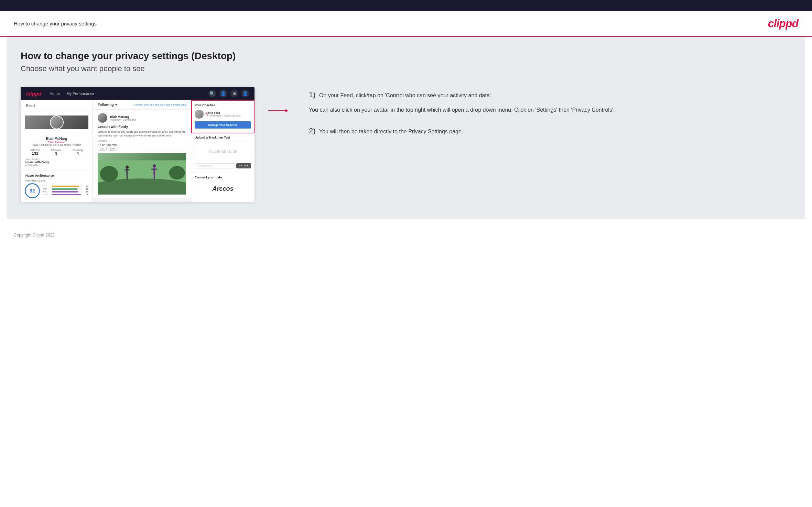  I want to click on following-button: Following ▾, so click(107, 104).